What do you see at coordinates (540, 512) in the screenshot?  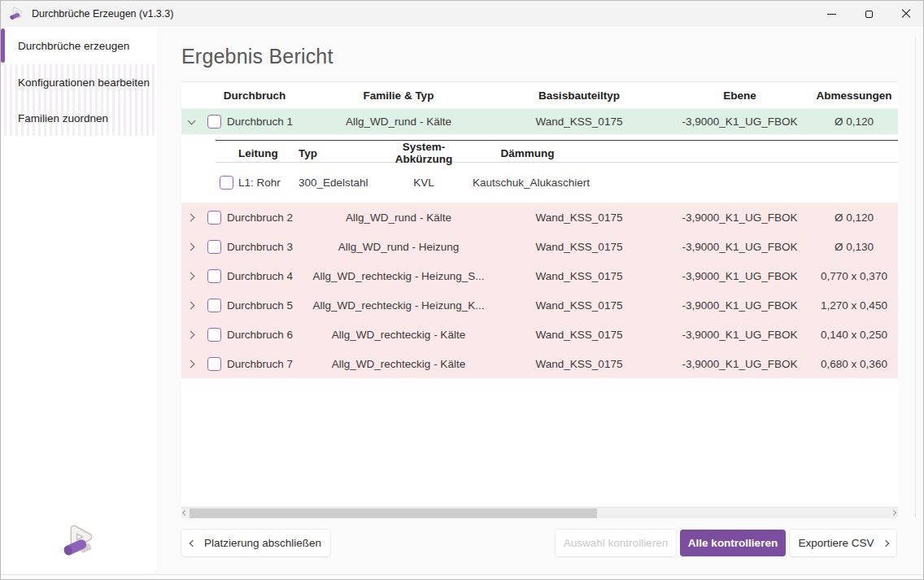 I see `horizontal-scrollbar` at bounding box center [540, 512].